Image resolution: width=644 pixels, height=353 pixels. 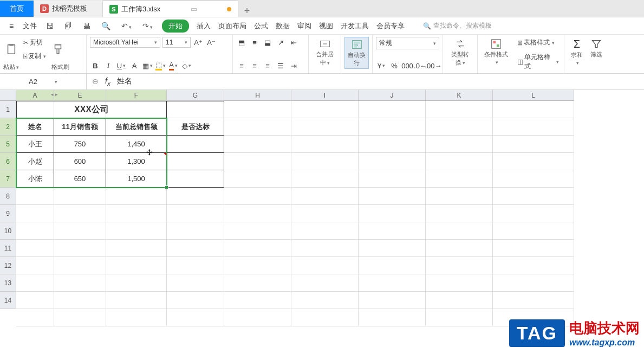 I want to click on auto-wrap-button: 自动换行, so click(x=356, y=53).